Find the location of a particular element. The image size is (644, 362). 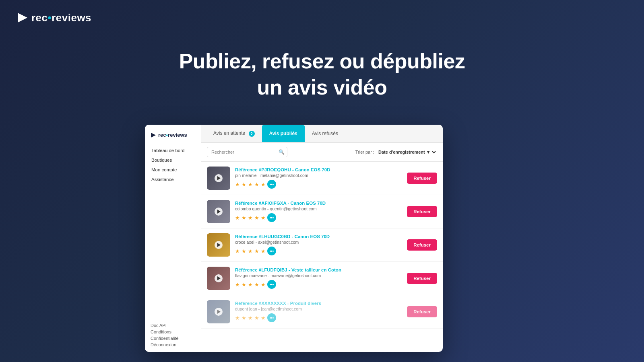

refuse-button-3: Refuser is located at coordinates (422, 245).